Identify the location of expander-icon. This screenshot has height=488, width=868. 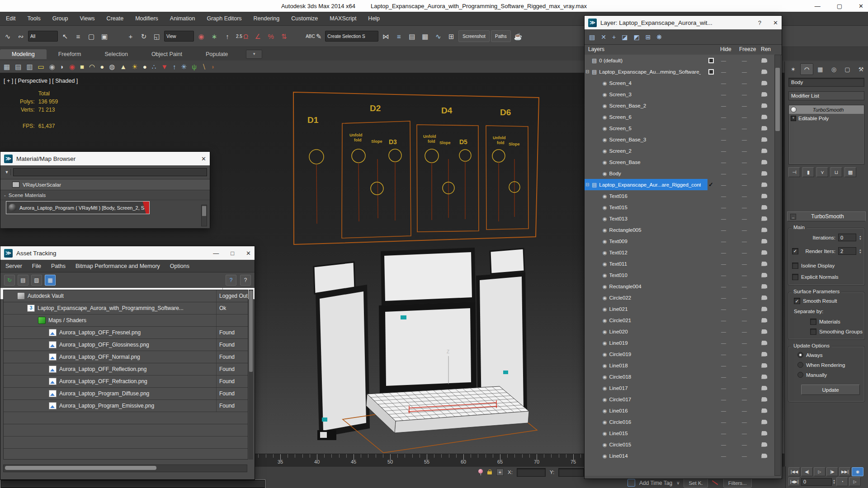
(588, 184).